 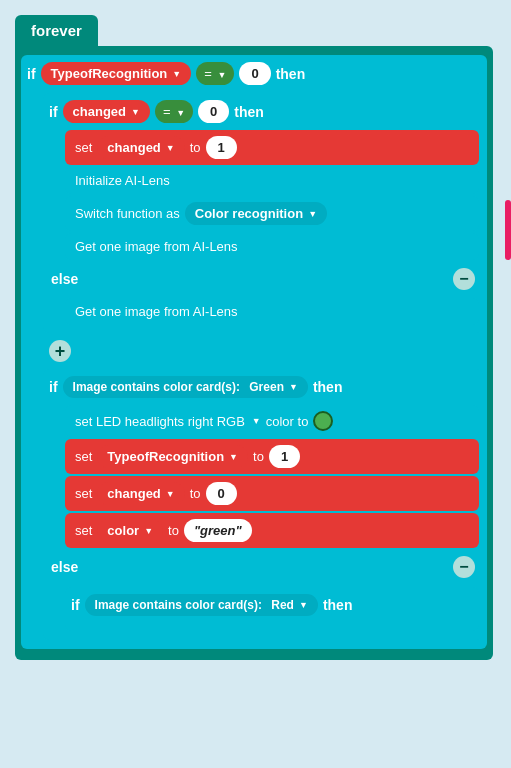 What do you see at coordinates (254, 30) in the screenshot?
I see `forever-label: forever` at bounding box center [254, 30].